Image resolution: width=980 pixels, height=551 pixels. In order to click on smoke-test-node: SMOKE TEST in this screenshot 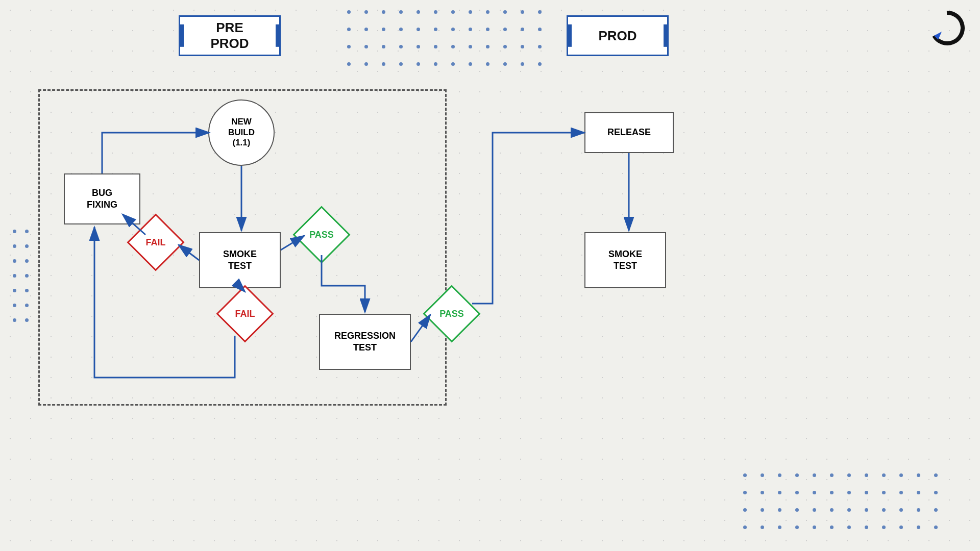, I will do `click(240, 260)`.